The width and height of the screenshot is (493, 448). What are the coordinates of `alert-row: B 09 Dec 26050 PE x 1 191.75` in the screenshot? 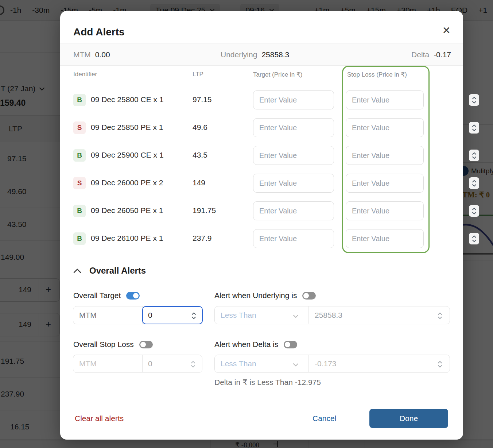 It's located at (262, 211).